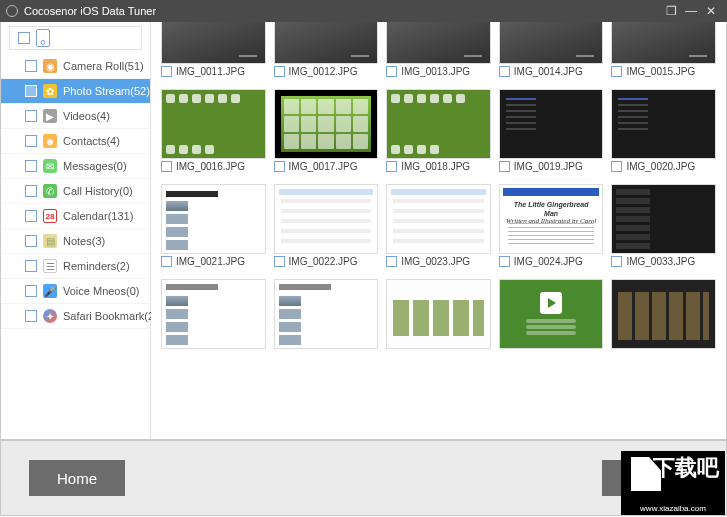 The image size is (727, 517). What do you see at coordinates (101, 291) in the screenshot?
I see `sidebar-item-label: Voice Mneos(0)` at bounding box center [101, 291].